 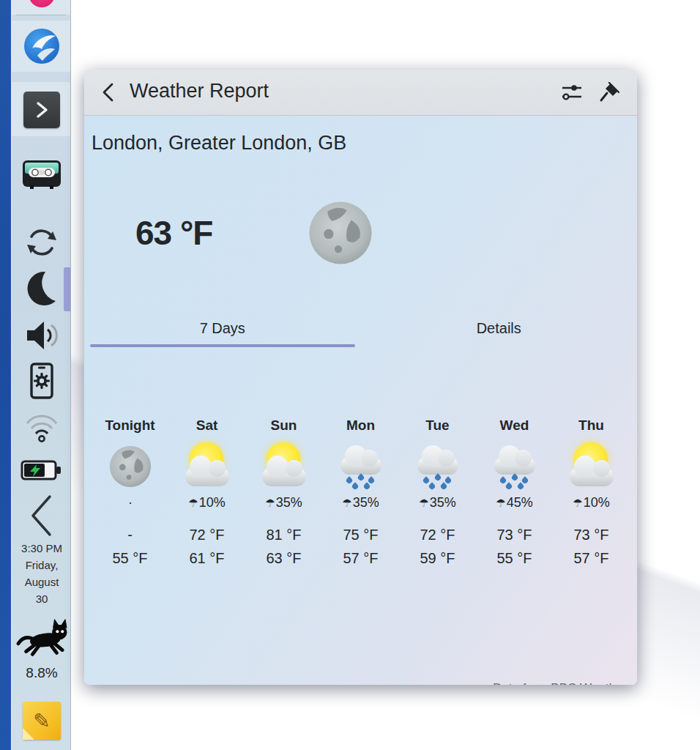 I want to click on forecast-column-tue: Tue ☂35% 72 °F 59 °F, so click(x=438, y=492).